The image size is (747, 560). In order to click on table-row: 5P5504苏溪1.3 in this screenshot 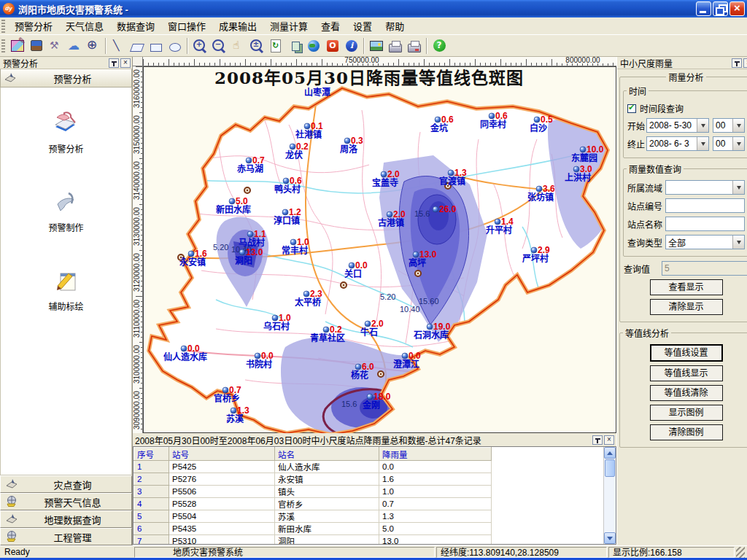, I will do `click(313, 516)`.